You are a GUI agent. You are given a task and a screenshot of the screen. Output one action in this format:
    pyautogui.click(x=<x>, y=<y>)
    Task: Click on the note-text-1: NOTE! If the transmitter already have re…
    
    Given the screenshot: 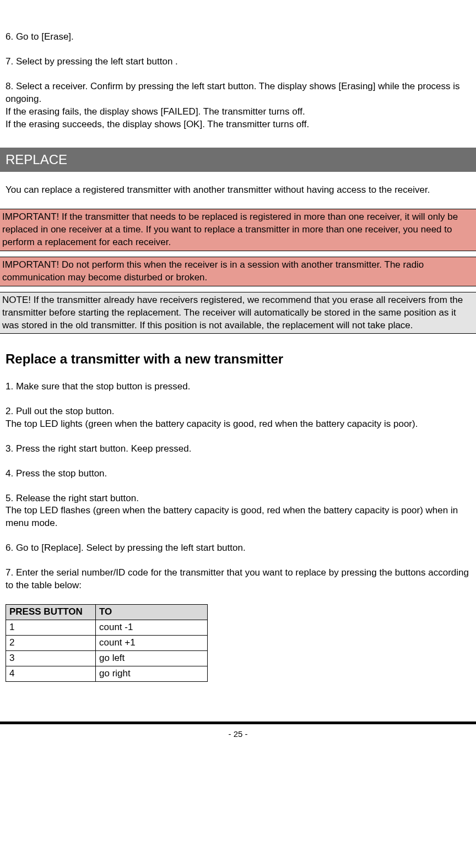 What is the action you would take?
    pyautogui.click(x=232, y=313)
    